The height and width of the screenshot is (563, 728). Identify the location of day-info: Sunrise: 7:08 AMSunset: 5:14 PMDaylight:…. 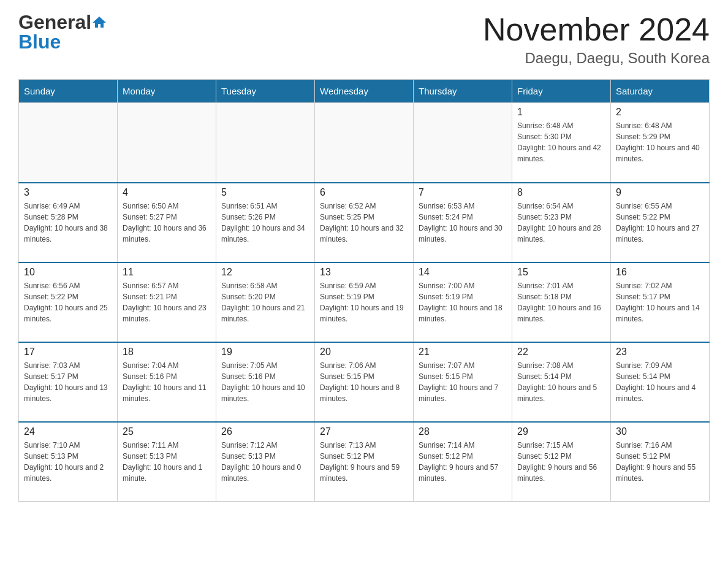
(561, 382).